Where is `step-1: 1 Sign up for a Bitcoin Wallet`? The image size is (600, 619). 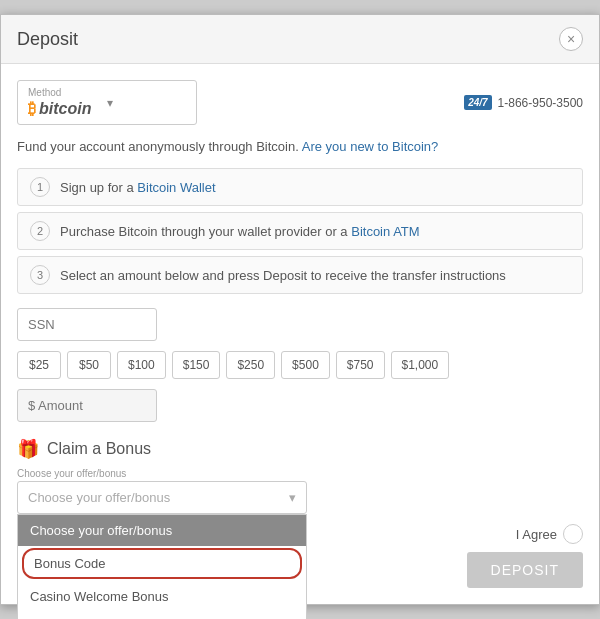
step-1: 1 Sign up for a Bitcoin Wallet is located at coordinates (300, 187).